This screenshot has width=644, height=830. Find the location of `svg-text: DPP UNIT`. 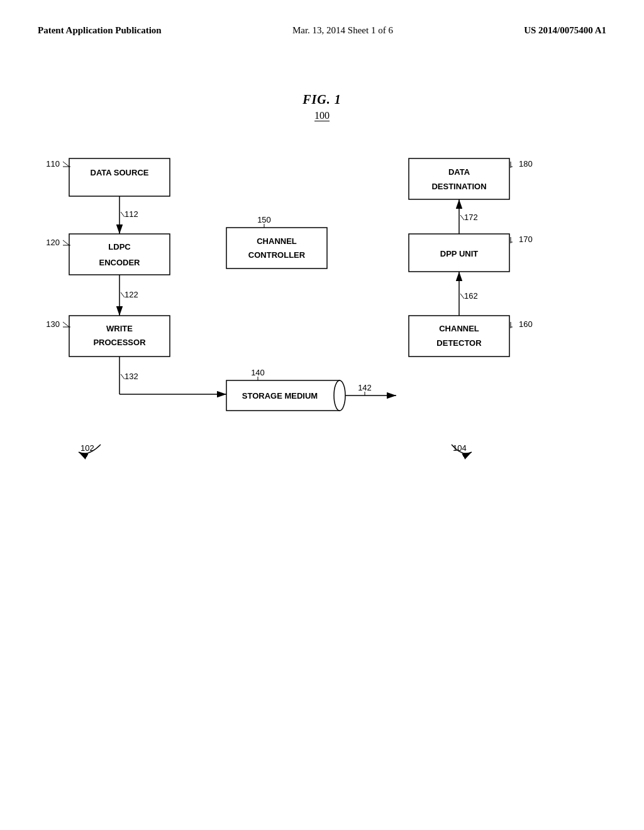

svg-text: DPP UNIT is located at coordinates (459, 254).